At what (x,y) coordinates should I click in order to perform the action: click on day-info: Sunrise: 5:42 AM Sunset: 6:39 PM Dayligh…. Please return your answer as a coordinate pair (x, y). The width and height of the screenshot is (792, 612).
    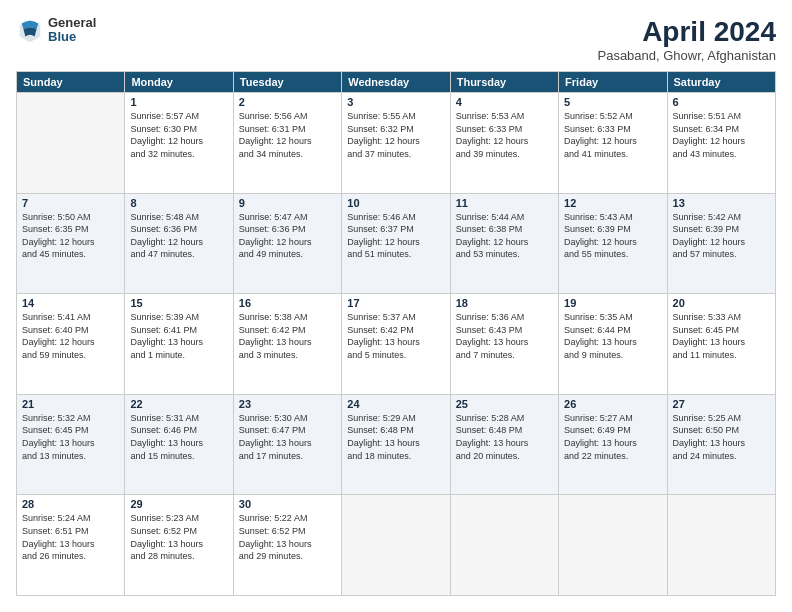
    Looking at the image, I should click on (722, 236).